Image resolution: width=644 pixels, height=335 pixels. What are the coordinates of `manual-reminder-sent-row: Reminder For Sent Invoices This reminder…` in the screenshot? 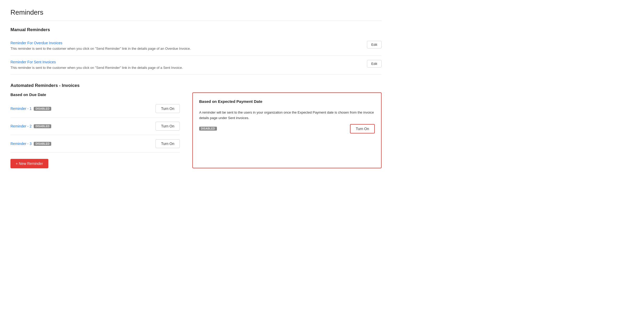 It's located at (196, 65).